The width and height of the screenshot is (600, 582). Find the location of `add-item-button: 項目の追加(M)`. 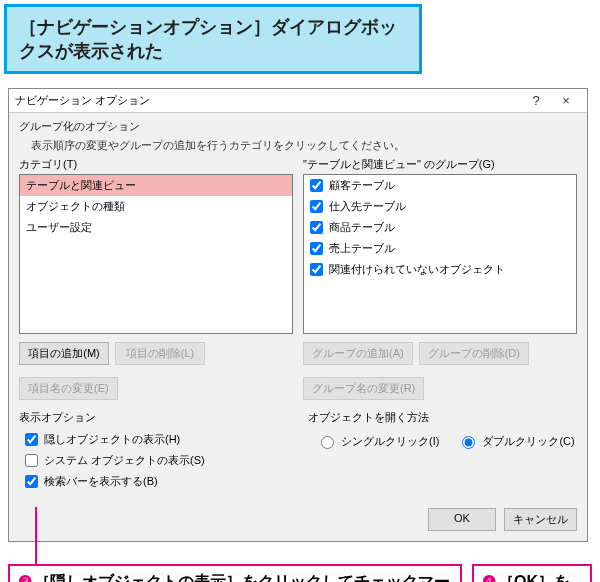

add-item-button: 項目の追加(M) is located at coordinates (64, 354).